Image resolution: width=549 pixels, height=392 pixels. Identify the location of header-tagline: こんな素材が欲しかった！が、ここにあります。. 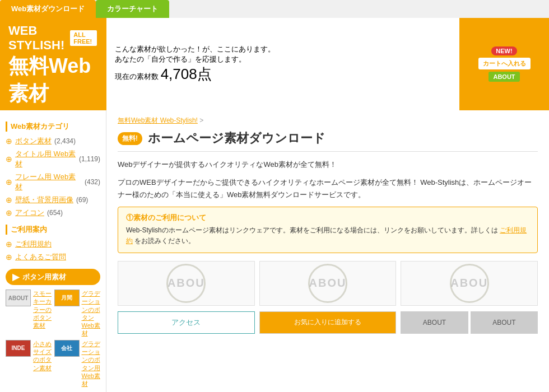
(283, 49).